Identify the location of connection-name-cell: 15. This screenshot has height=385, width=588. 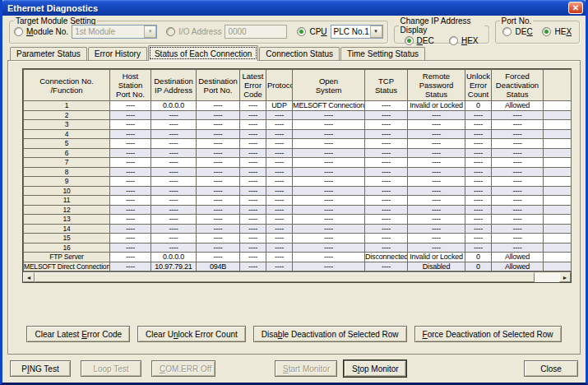
(67, 239).